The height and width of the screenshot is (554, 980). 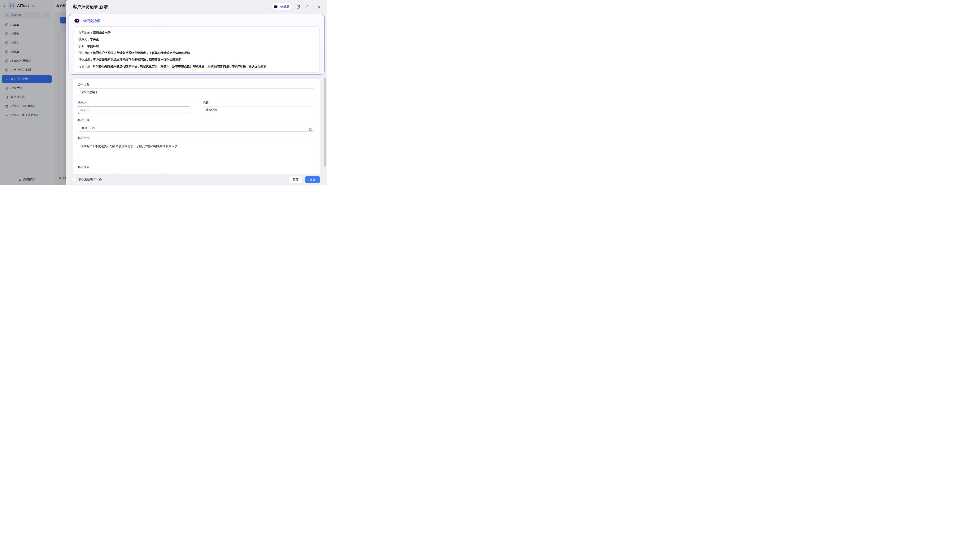 What do you see at coordinates (319, 7) in the screenshot?
I see `close-icon` at bounding box center [319, 7].